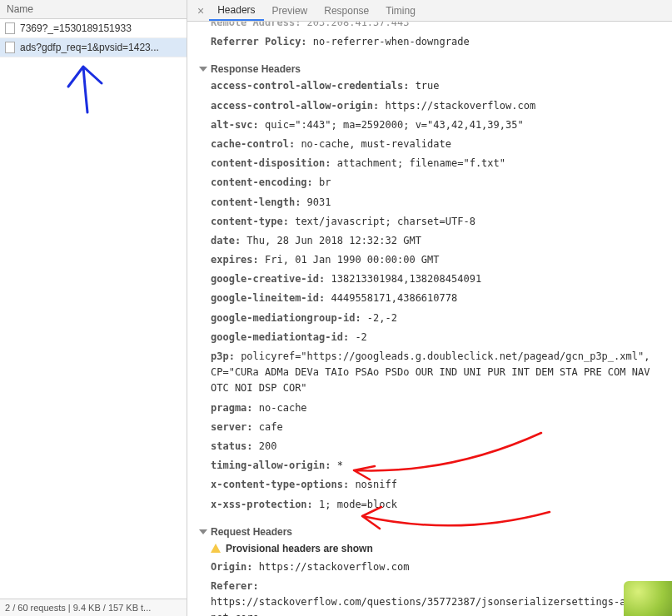  What do you see at coordinates (236, 11) in the screenshot?
I see `tab-headers: Headers` at bounding box center [236, 11].